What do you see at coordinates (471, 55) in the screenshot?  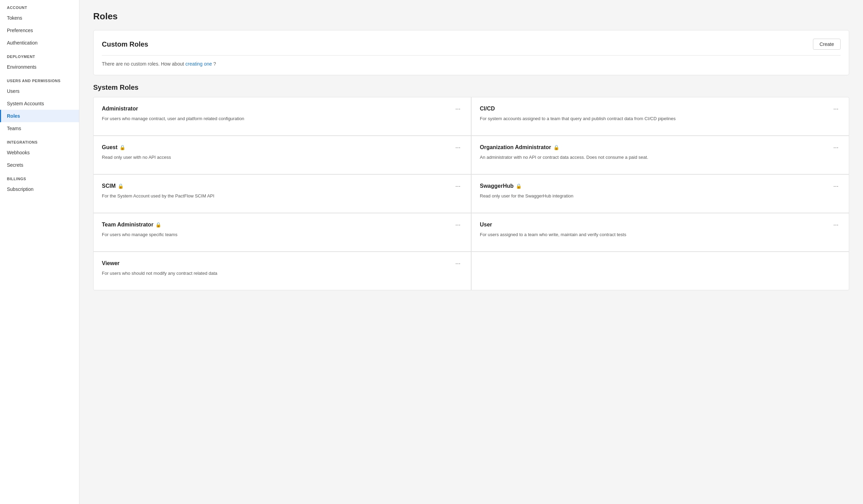 I see `divider` at bounding box center [471, 55].